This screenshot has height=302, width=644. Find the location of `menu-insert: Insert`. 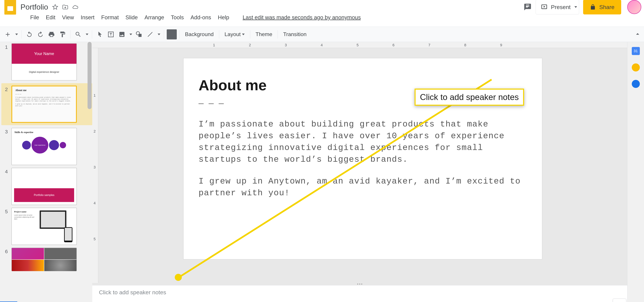

menu-insert: Insert is located at coordinates (88, 18).